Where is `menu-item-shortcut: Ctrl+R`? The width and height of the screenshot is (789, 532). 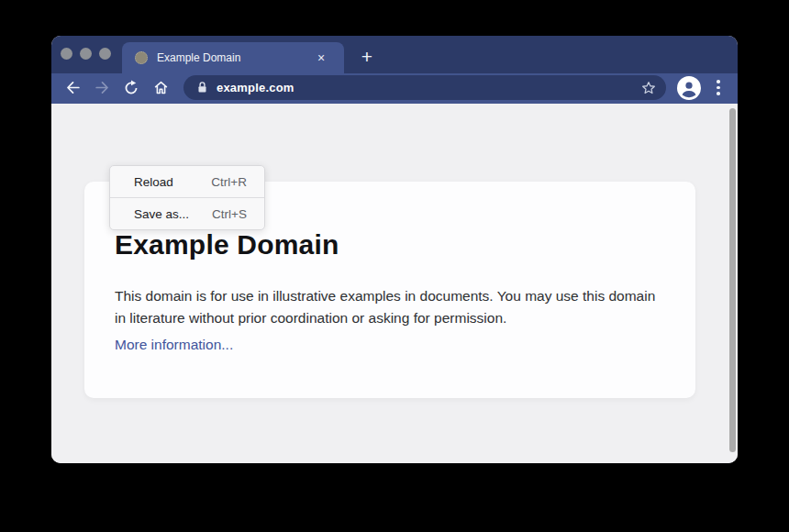
menu-item-shortcut: Ctrl+R is located at coordinates (229, 182).